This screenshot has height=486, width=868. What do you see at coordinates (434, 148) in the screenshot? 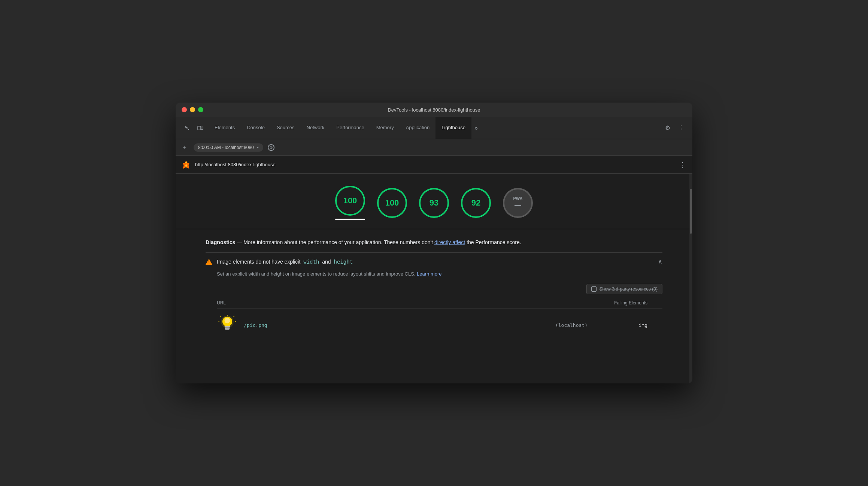
I see `url-bar: ＋ 8:00:50 AM - localhost:8080 ▾ ⊘` at bounding box center [434, 148].